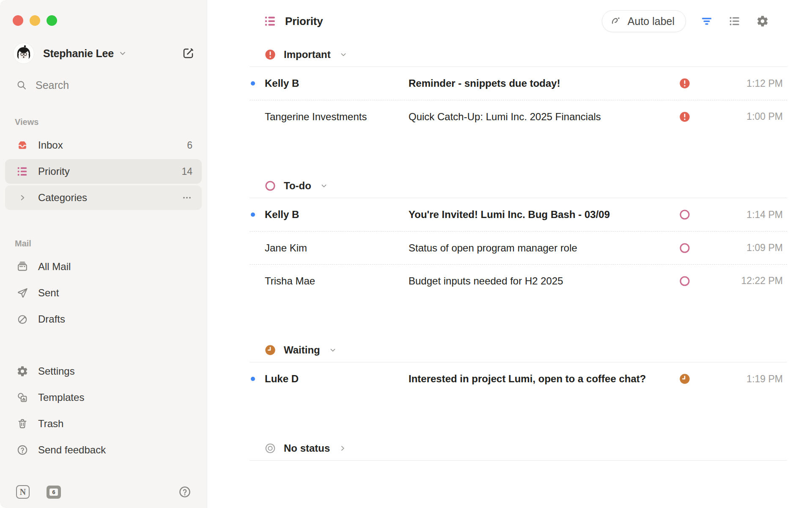 The image size is (812, 508). Describe the element at coordinates (337, 117) in the screenshot. I see `mail-sender: Tangerine Investments` at that location.